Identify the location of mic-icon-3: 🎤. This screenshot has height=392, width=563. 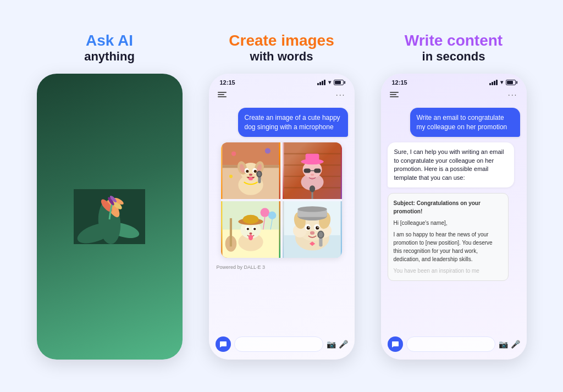
(516, 344).